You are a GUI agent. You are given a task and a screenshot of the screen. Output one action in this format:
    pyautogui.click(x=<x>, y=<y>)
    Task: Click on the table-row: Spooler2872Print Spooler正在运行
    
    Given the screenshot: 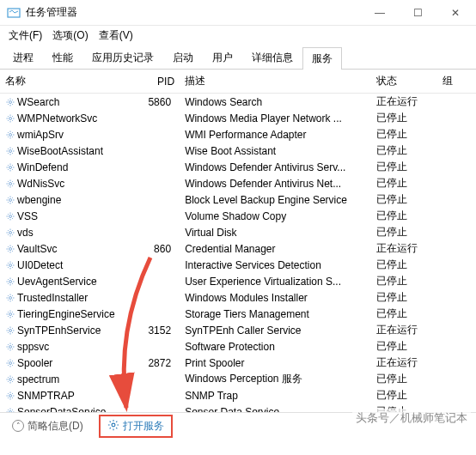 What is the action you would take?
    pyautogui.click(x=238, y=362)
    